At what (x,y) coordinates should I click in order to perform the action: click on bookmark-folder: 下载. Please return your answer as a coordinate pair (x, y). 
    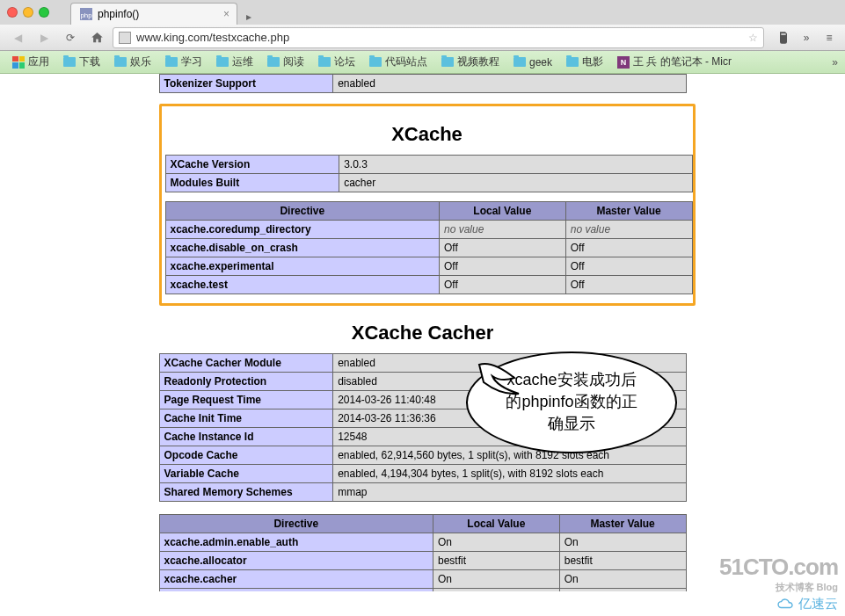
    Looking at the image, I should click on (82, 62).